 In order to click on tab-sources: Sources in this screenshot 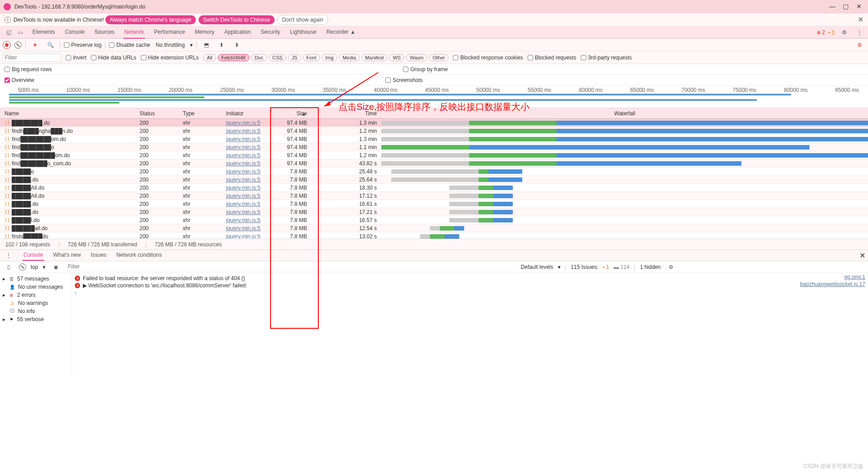, I will do `click(104, 32)`.